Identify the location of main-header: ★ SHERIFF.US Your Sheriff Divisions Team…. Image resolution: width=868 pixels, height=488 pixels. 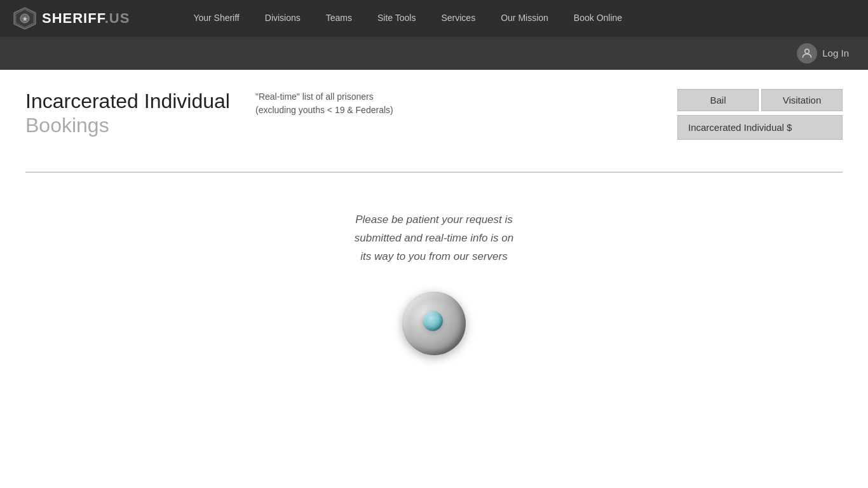
(434, 18).